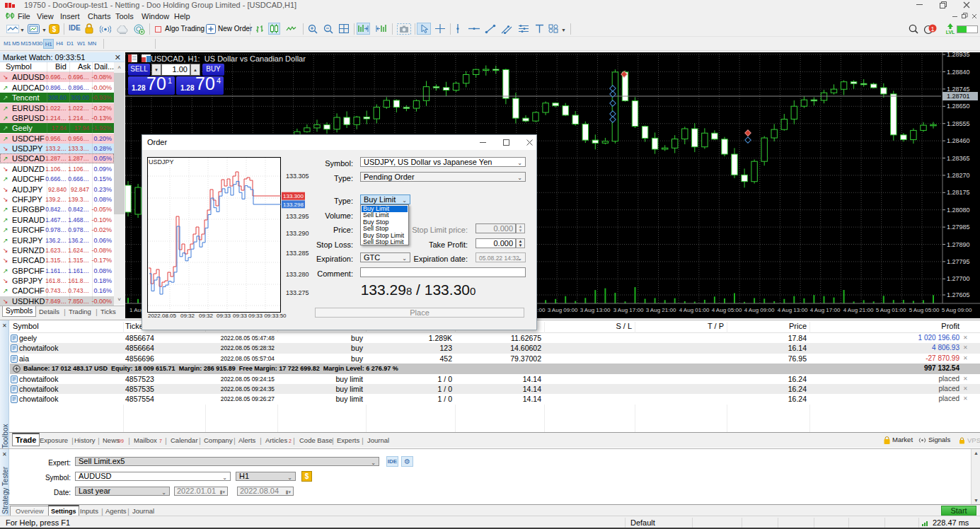 Image resolution: width=980 pixels, height=529 pixels. Describe the element at coordinates (161, 162) in the screenshot. I see `svg-text: USDJPY` at that location.